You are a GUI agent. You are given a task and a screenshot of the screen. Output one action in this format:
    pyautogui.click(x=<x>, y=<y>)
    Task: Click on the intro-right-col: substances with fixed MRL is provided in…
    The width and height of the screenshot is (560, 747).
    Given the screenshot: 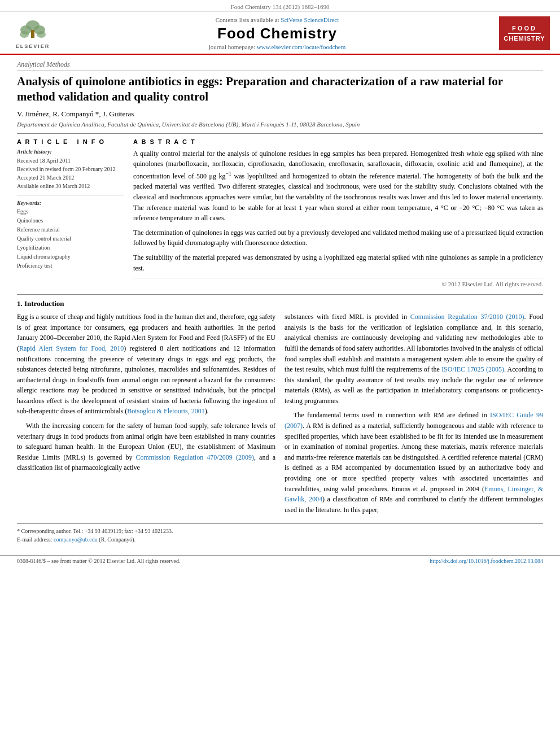 What is the action you would take?
    pyautogui.click(x=414, y=416)
    